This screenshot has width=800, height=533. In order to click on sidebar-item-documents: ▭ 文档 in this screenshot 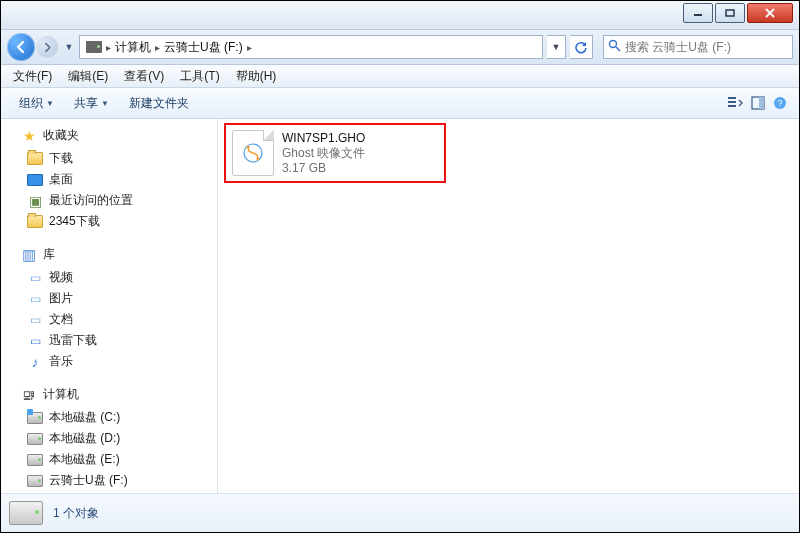, I will do `click(112, 320)`.